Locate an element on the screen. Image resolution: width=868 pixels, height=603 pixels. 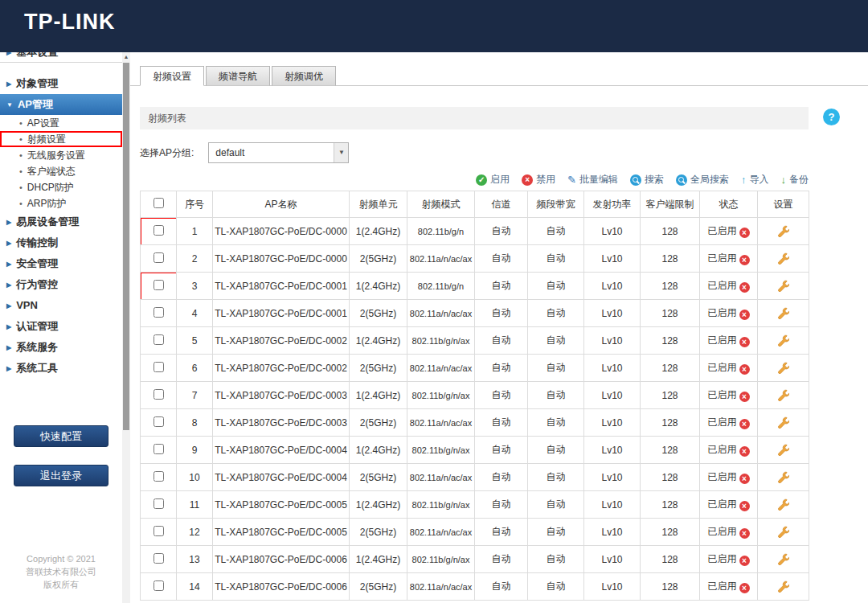
sidebar-item-radio-settings: •射频设置 is located at coordinates (61, 139).